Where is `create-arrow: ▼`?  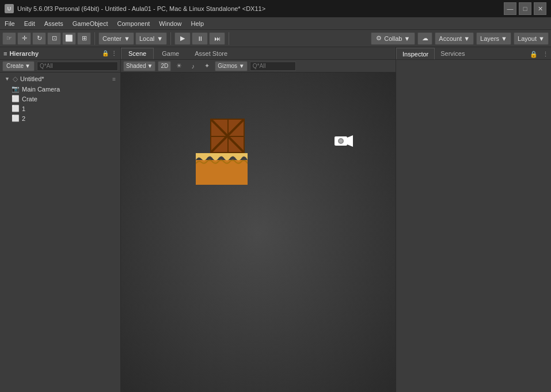
create-arrow: ▼ is located at coordinates (28, 66).